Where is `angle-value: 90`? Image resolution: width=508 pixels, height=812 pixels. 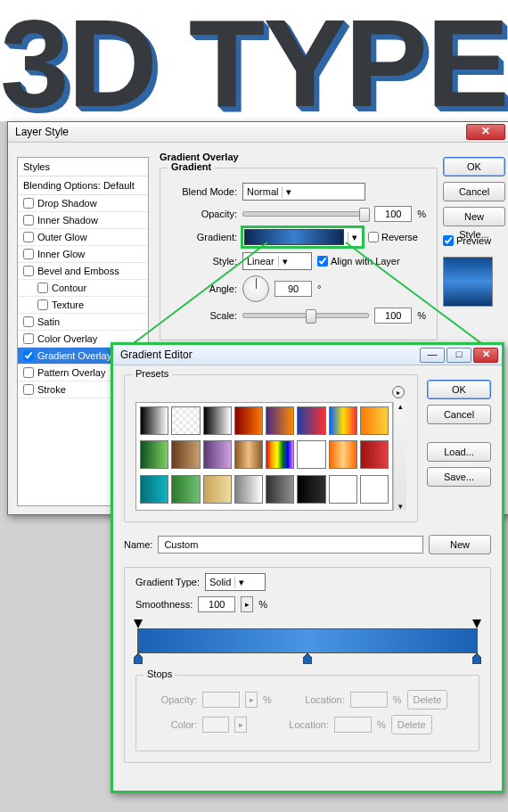
angle-value: 90 is located at coordinates (293, 289).